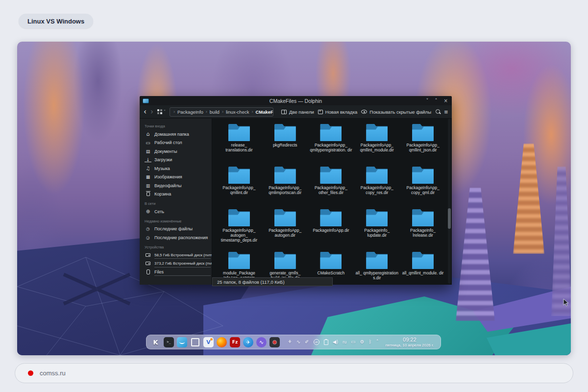  I want to click on folder-item: PackageInfo_ lupdate.dir, so click(377, 230).